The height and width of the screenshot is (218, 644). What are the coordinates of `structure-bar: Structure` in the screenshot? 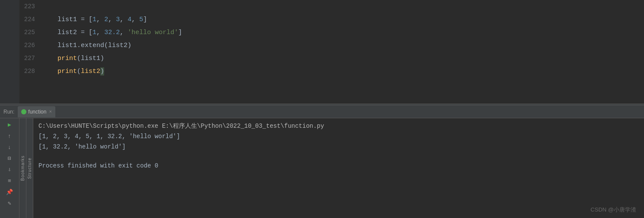 It's located at (30, 168).